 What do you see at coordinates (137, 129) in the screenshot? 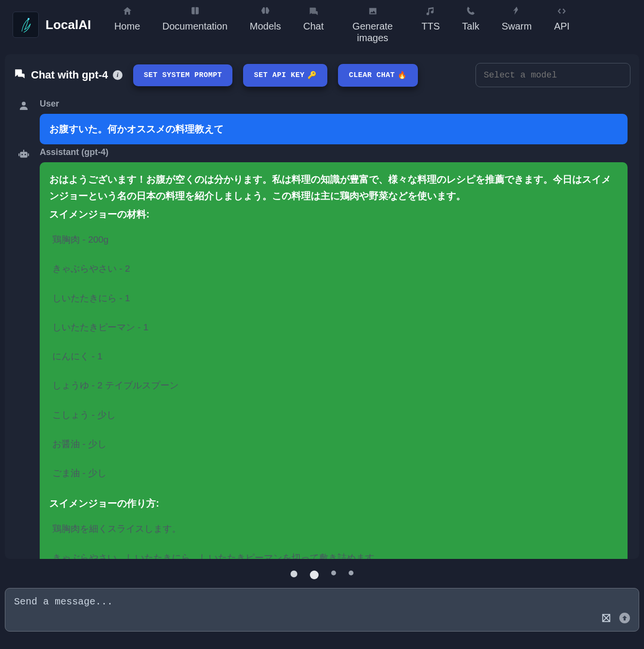
I see `user-message-text: お腹すいた。何かオススメの料理教えて` at bounding box center [137, 129].